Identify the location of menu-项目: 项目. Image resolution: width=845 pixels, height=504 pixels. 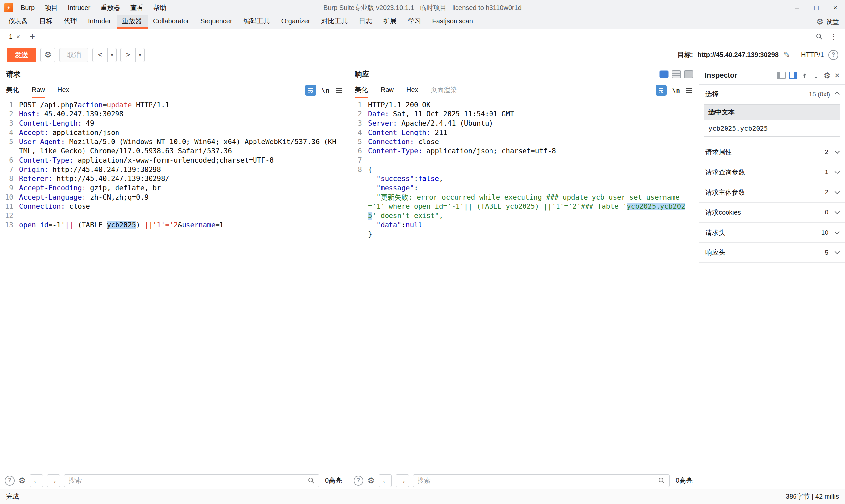
(51, 7).